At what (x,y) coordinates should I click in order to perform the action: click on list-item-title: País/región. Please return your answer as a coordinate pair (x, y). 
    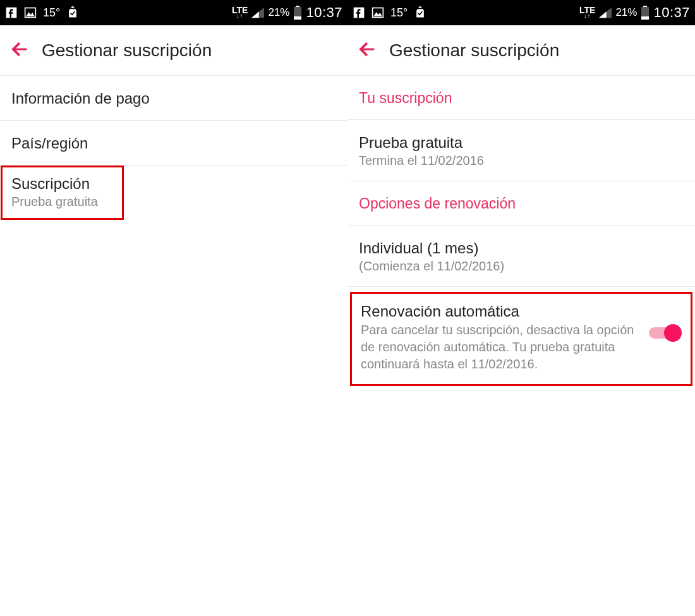
    Looking at the image, I should click on (174, 143).